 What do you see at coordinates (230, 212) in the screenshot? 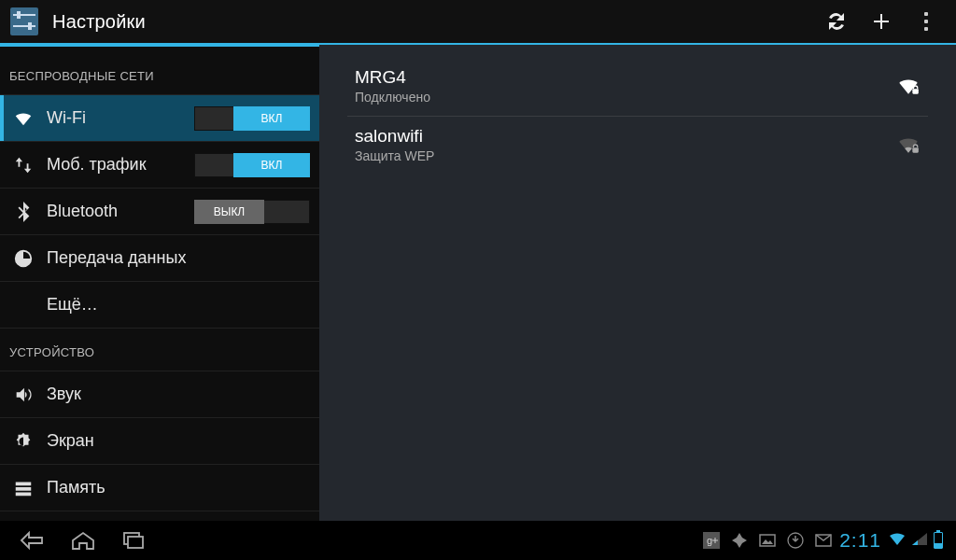
I see `toggle-off-label: ВЫКЛ` at bounding box center [230, 212].